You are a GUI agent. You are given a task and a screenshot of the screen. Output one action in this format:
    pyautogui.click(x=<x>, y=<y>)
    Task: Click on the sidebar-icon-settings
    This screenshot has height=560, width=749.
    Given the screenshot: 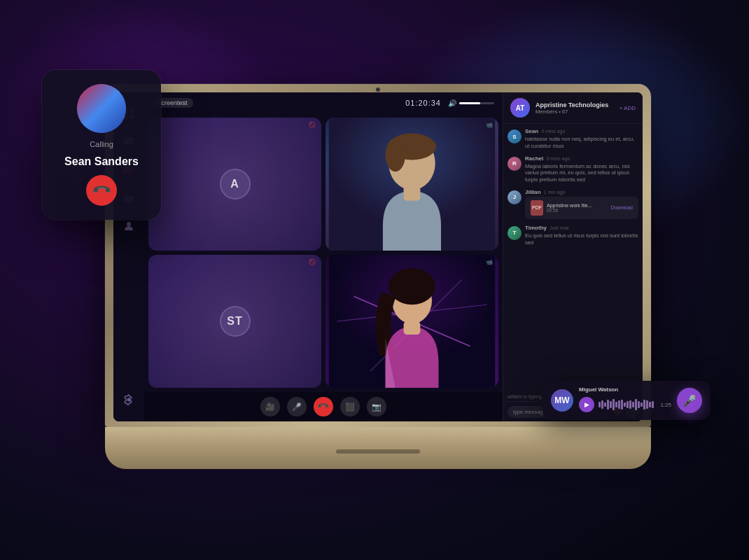 What is the action you would take?
    pyautogui.click(x=129, y=400)
    